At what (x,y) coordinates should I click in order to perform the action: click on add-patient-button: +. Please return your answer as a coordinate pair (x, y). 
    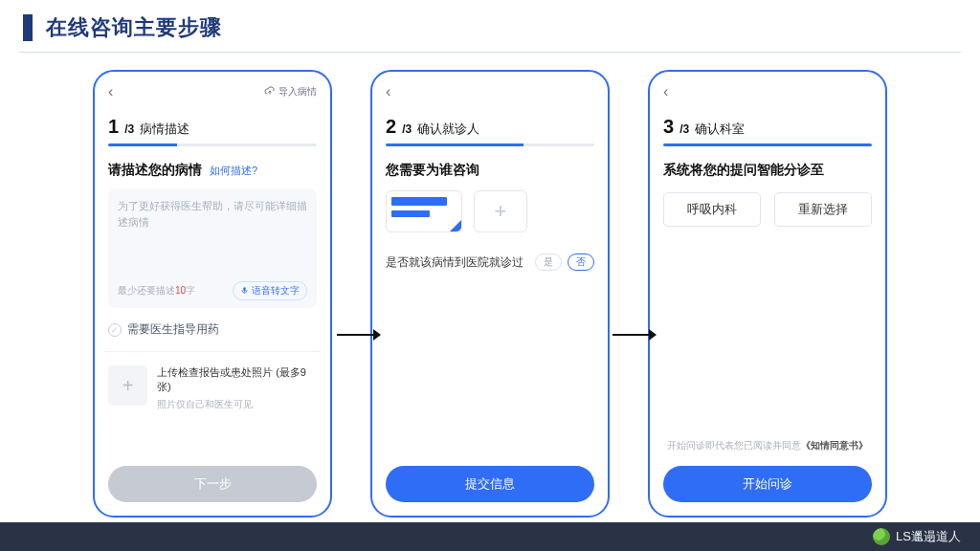
    Looking at the image, I should click on (501, 211).